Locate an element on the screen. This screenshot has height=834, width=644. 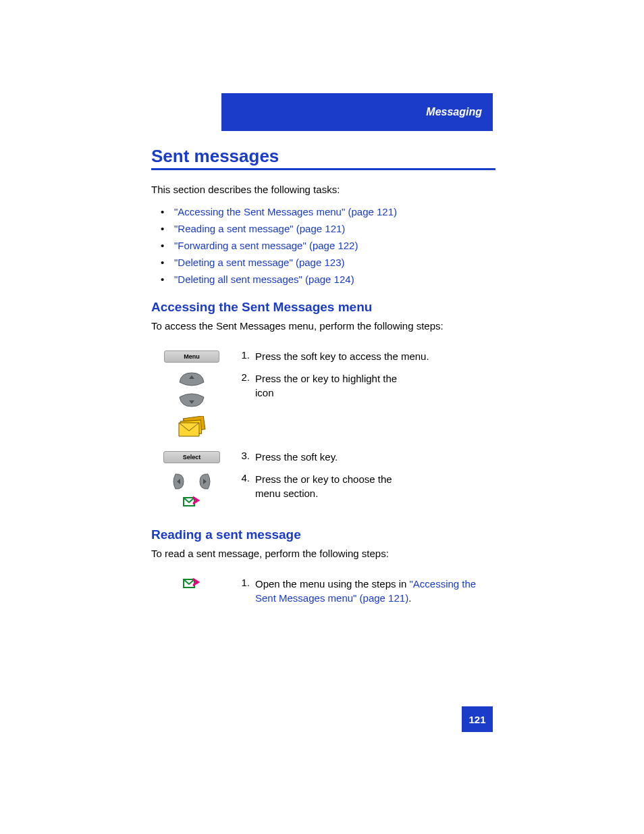
section2-intro: To read a sent message, perform the foll… is located at coordinates (323, 554).